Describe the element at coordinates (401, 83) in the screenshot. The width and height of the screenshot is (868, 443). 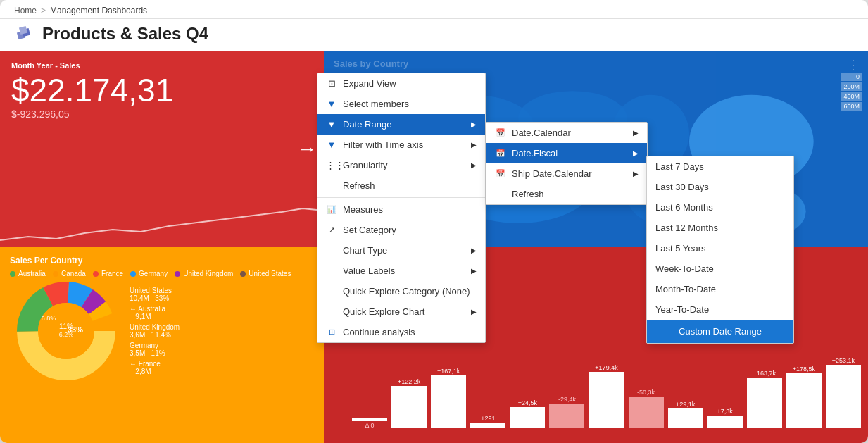
I see `menu-expand-view: ⊡ Expand View` at that location.